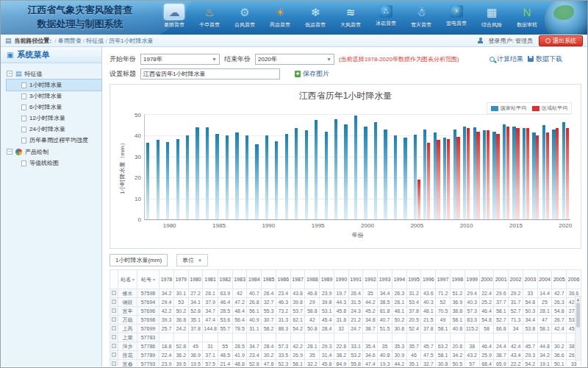 The height and width of the screenshot is (368, 588). Describe the element at coordinates (429, 302) in the screenshot. I see `value-cell: 40.3` at that location.